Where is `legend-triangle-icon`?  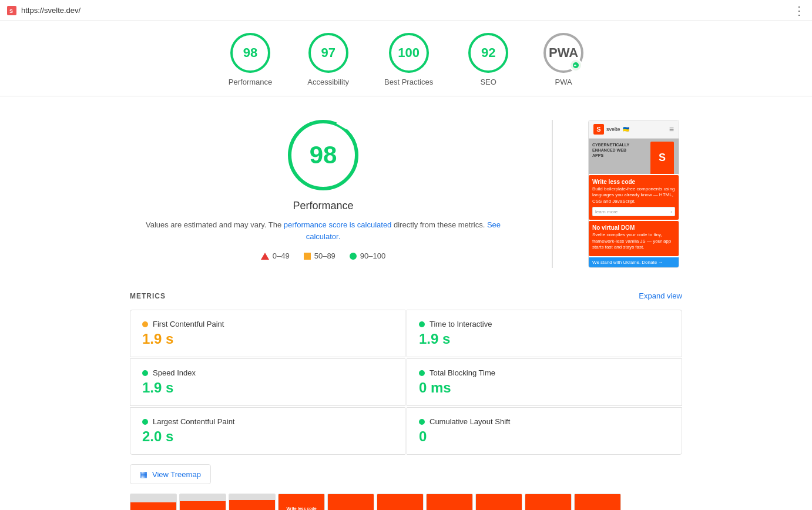 legend-triangle-icon is located at coordinates (265, 256).